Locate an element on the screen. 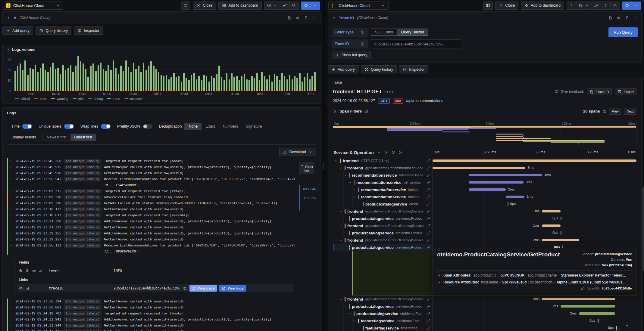 This screenshot has width=644, height=331. log-row: 2024-02-19 09:22:56.543(no unique labels… is located at coordinates (152, 182).